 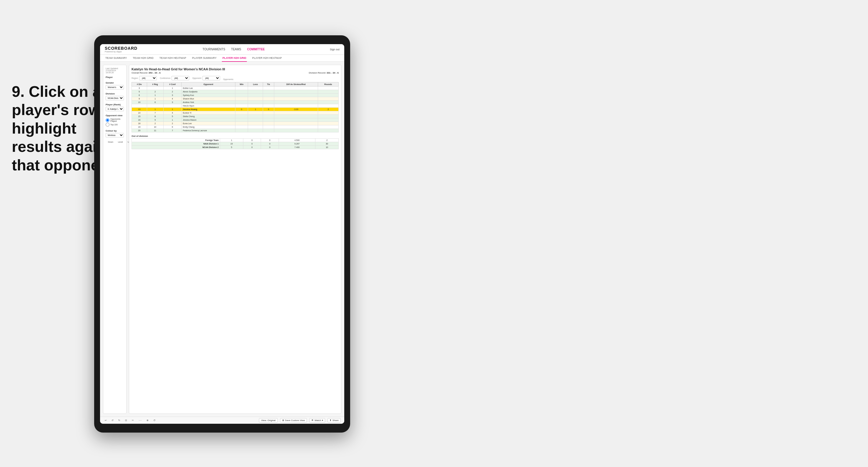 What do you see at coordinates (235, 106) in the screenshot?
I see `table-row: HeeJo Hyun` at bounding box center [235, 106].